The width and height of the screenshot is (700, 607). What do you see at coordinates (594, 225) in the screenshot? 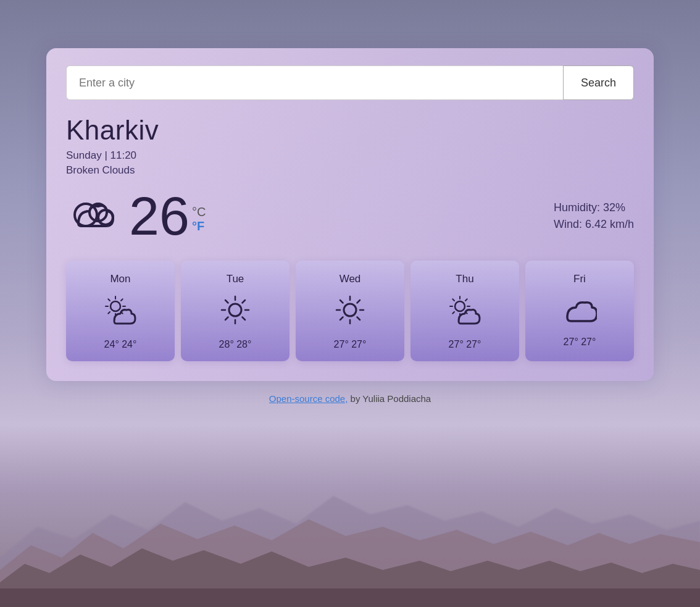
I see `wind-label: Wind: 6.42 km/h` at bounding box center [594, 225].